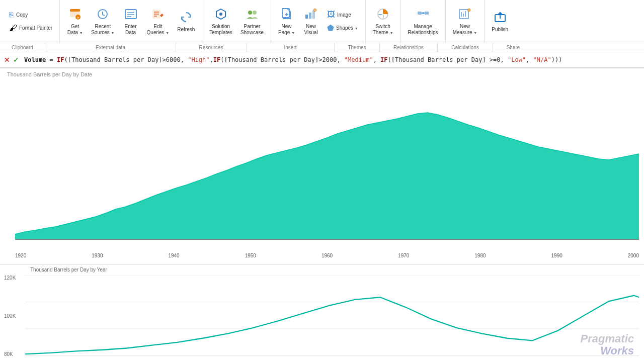 The width and height of the screenshot is (644, 362). What do you see at coordinates (103, 30) in the screenshot?
I see `recent-sources-label: RecentSources ▼` at bounding box center [103, 30].